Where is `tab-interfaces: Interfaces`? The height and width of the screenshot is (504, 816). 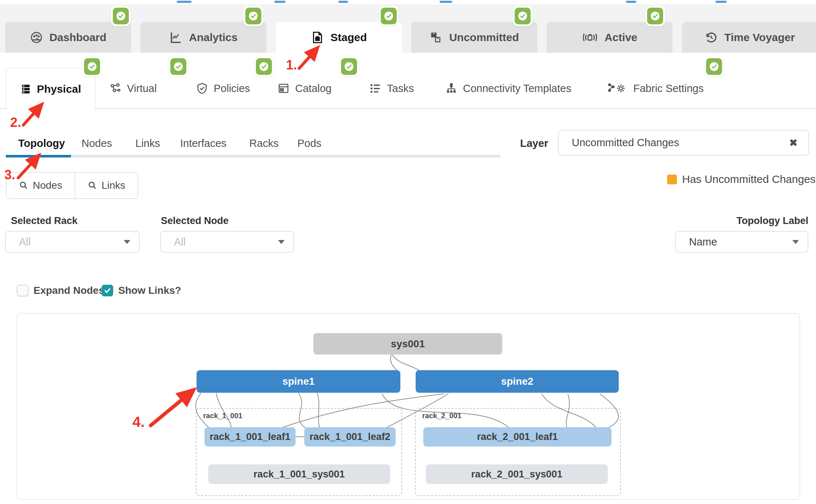 tab-interfaces: Interfaces is located at coordinates (203, 143).